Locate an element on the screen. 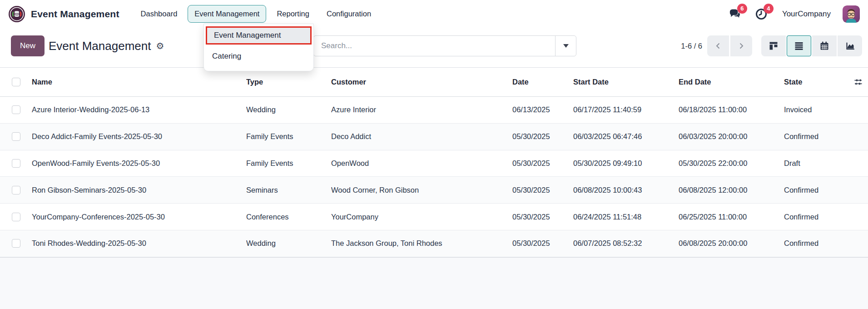  cell-name: OpenWood-Family Events-2025-05-30 is located at coordinates (136, 164).